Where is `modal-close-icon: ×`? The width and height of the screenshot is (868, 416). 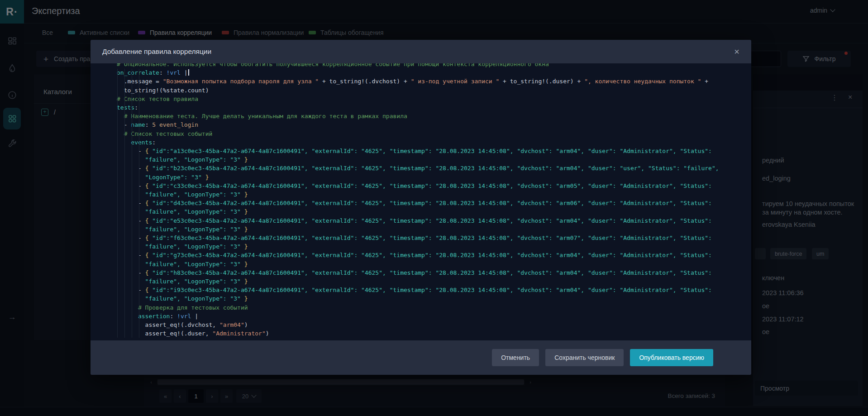
modal-close-icon: × is located at coordinates (737, 52).